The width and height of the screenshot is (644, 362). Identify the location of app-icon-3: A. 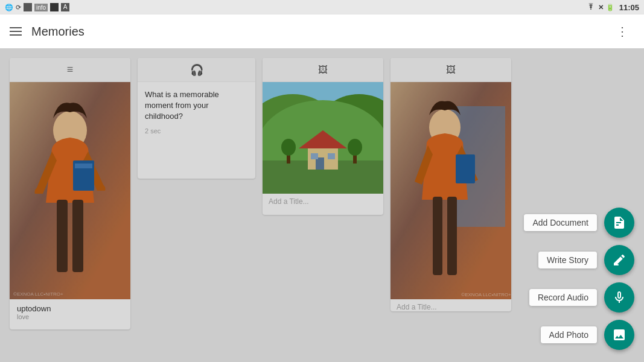
(65, 7).